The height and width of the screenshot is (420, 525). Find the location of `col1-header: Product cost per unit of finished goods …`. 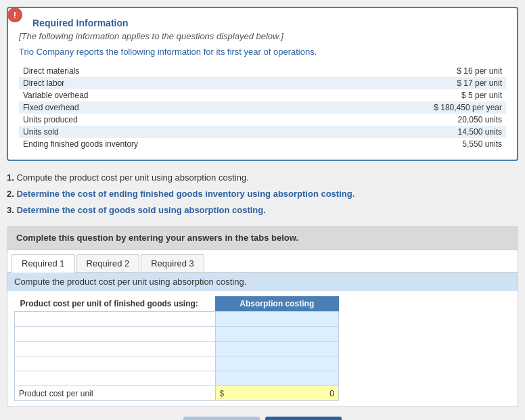

col1-header: Product cost per unit of finished goods … is located at coordinates (115, 304).